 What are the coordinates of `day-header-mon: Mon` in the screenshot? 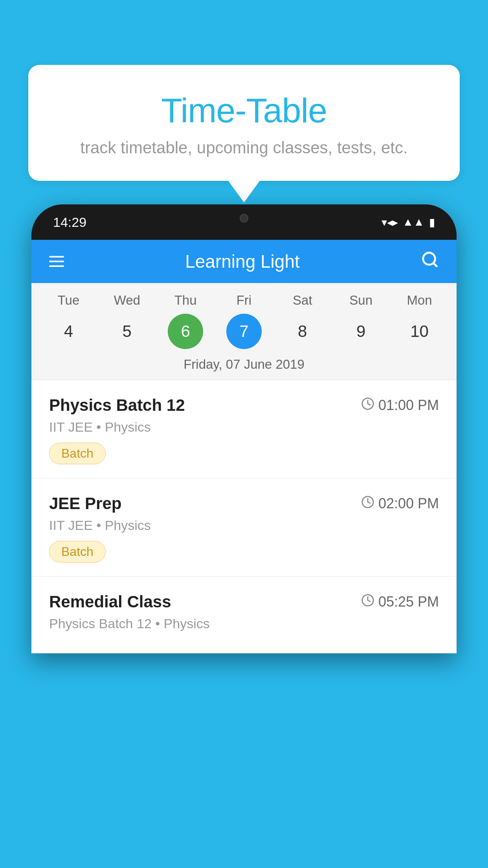 It's located at (419, 300).